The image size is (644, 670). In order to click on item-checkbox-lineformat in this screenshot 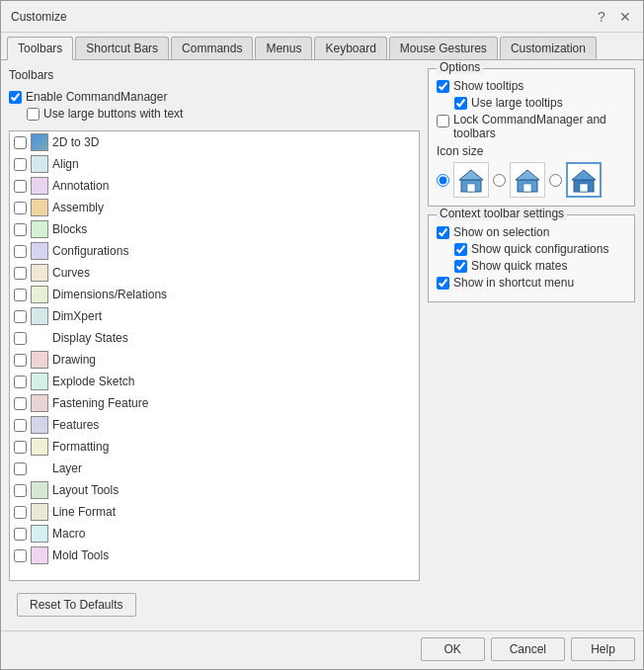, I will do `click(20, 512)`.